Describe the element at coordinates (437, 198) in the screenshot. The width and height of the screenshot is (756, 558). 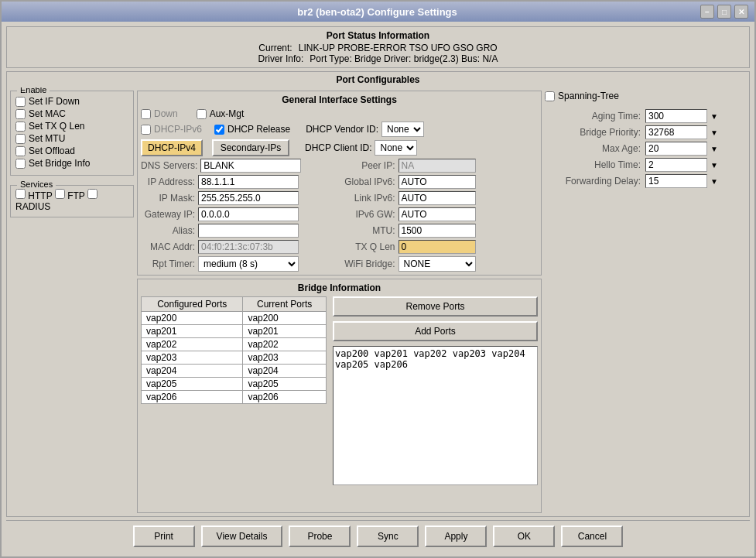
I see `link-ipv6-input` at that location.